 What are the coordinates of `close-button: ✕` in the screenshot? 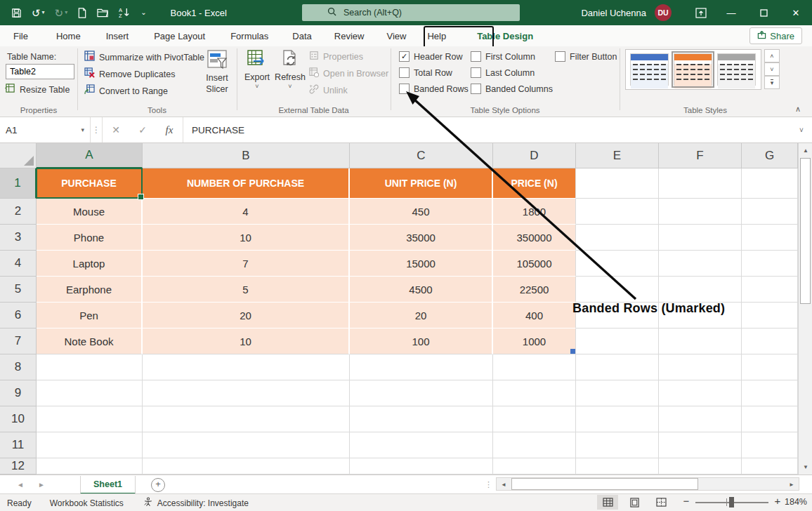 It's located at (796, 13).